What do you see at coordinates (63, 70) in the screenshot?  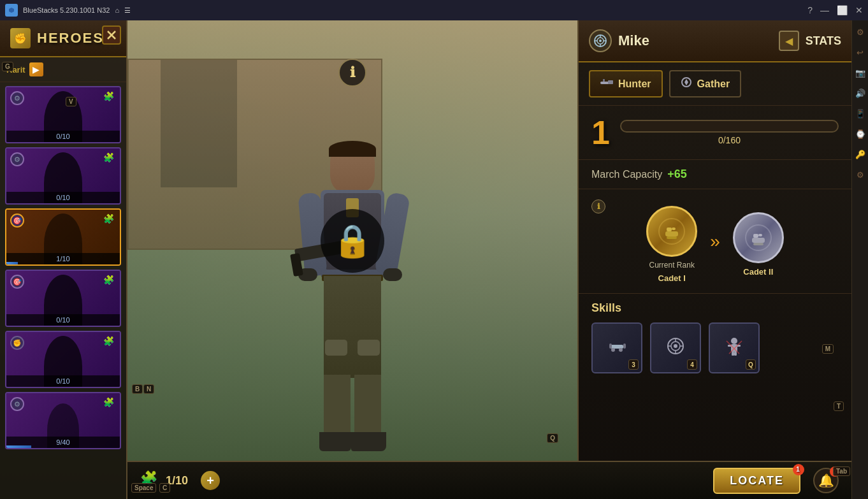 I see `rarity-filter: Rarit ▶` at bounding box center [63, 70].